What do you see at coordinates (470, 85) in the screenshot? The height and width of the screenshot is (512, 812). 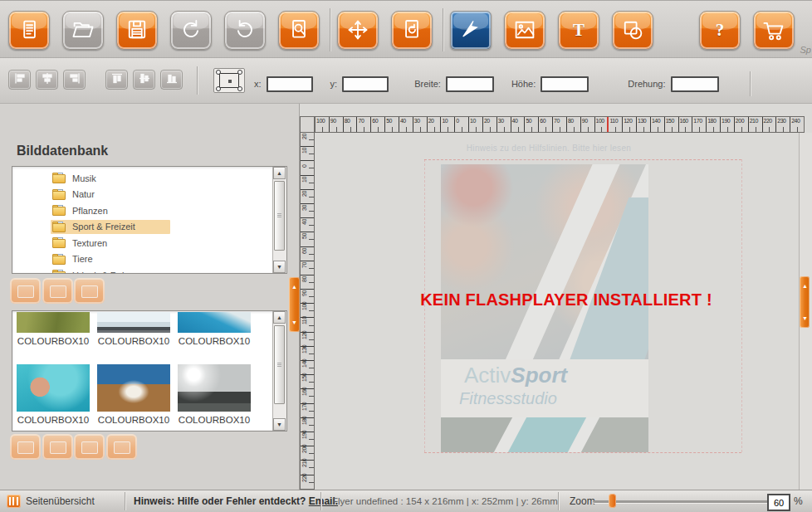 I see `width-field` at bounding box center [470, 85].